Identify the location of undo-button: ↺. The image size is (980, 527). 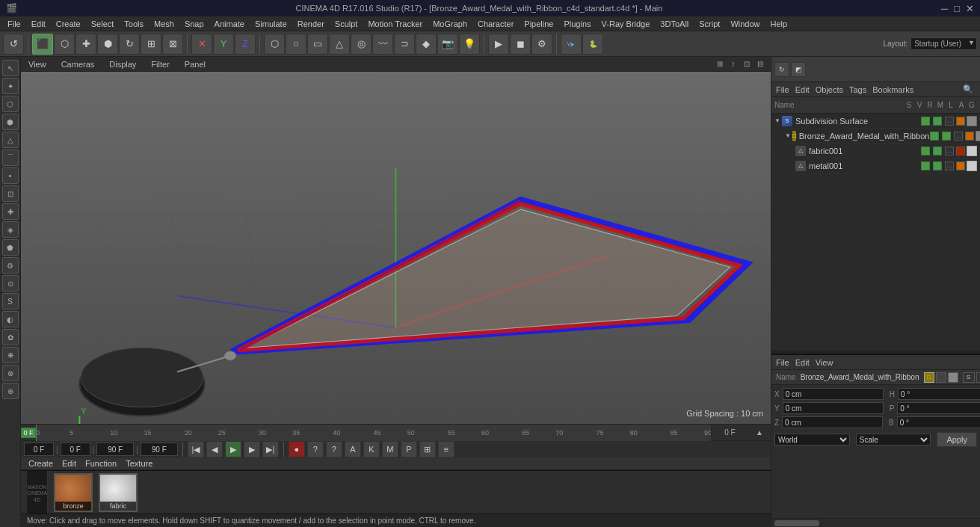
(13, 44).